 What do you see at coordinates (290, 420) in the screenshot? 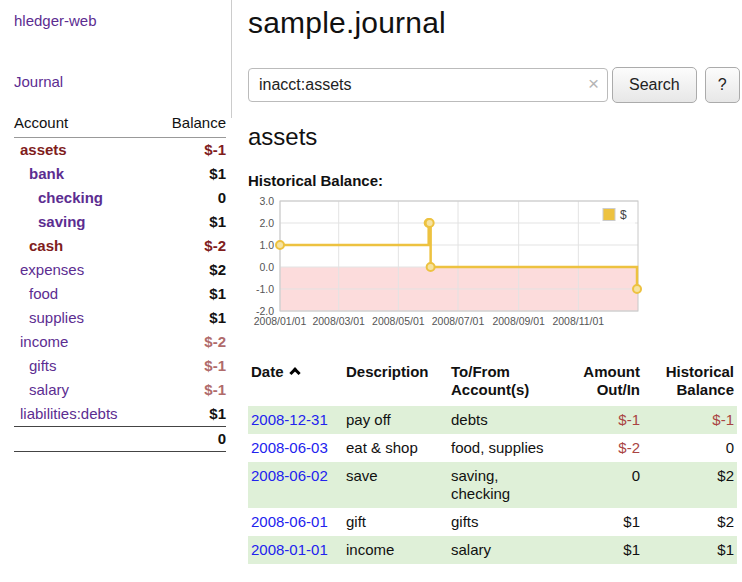
I see `transaction-date-link: 2008-12-31` at bounding box center [290, 420].